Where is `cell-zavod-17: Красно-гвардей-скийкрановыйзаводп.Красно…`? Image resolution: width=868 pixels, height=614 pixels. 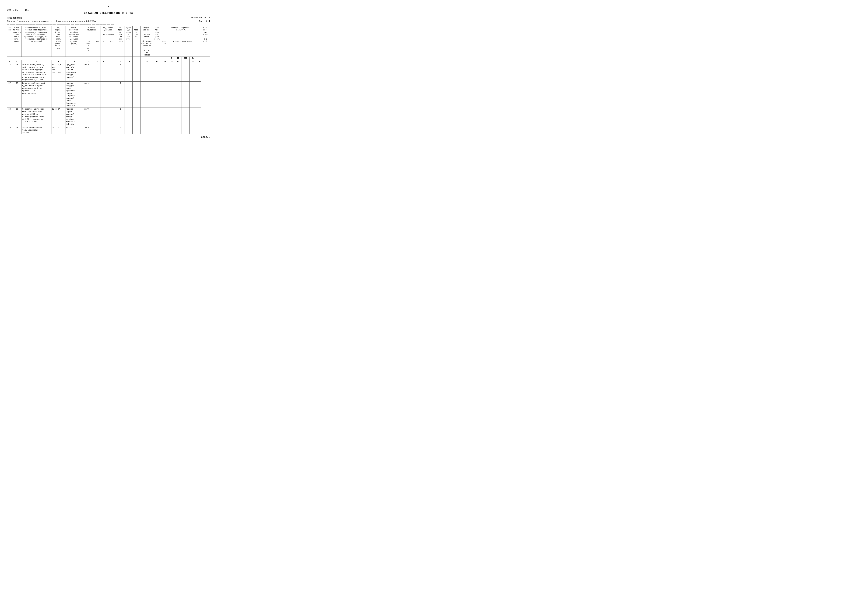 cell-zavod-17: Красно-гвардей-скийкрановыйзаводп.Красно… is located at coordinates (74, 95).